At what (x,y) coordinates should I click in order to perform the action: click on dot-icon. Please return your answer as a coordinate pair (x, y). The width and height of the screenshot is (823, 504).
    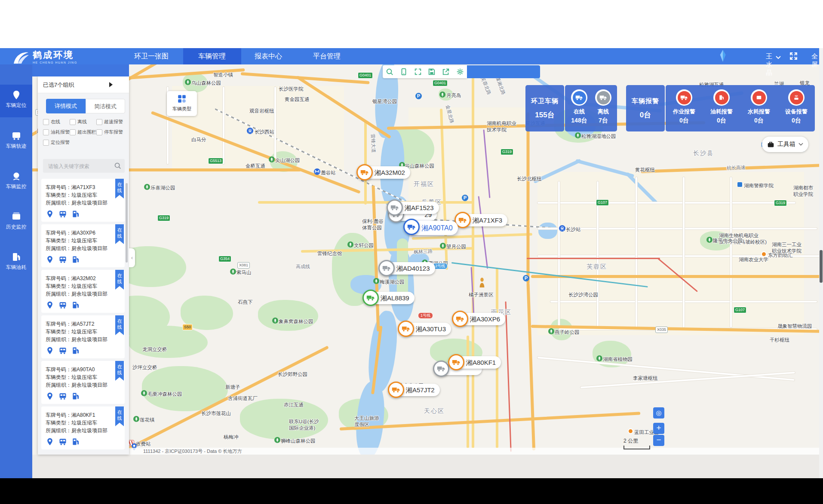
    Looking at the image, I should click on (630, 431).